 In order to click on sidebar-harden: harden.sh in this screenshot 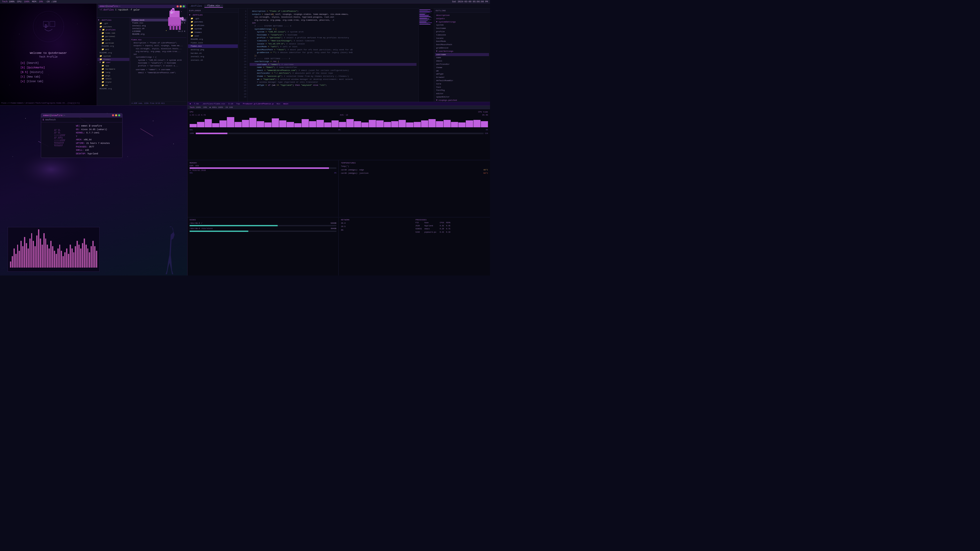, I will do `click(213, 53)`.